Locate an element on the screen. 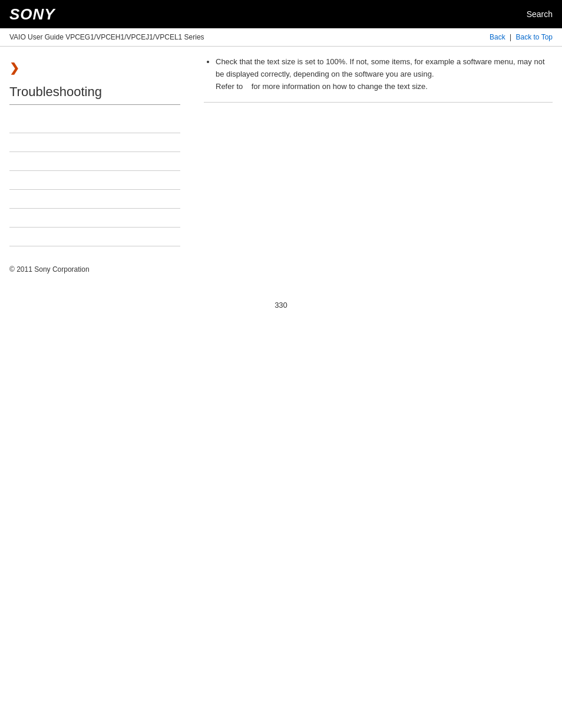 The image size is (562, 728). back-link: Back is located at coordinates (497, 37).